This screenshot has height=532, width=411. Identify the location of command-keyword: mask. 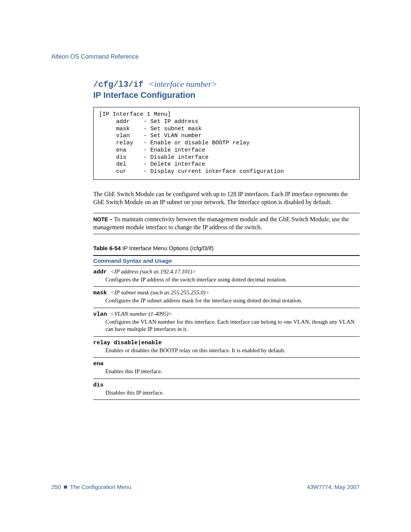
(102, 293).